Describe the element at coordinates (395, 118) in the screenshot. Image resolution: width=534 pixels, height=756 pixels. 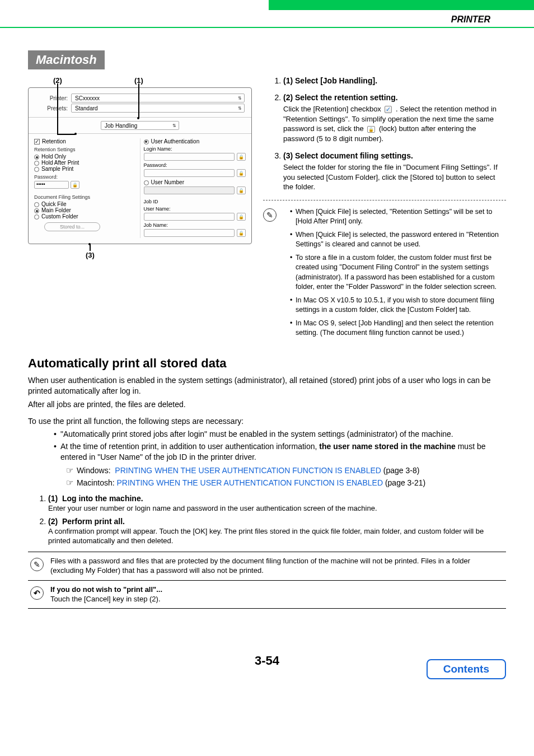
I see `step-2: (2) Select the retention setting. Click …` at that location.